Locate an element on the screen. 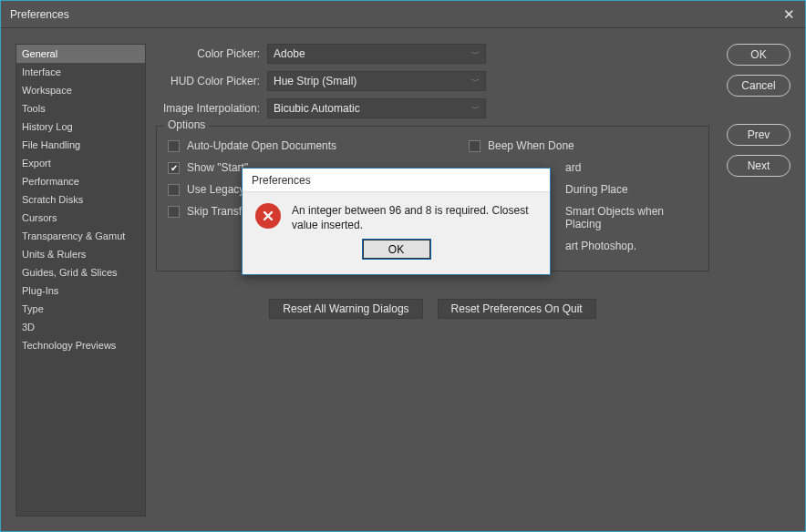  label-color-picker: Color Picker: is located at coordinates (212, 54).